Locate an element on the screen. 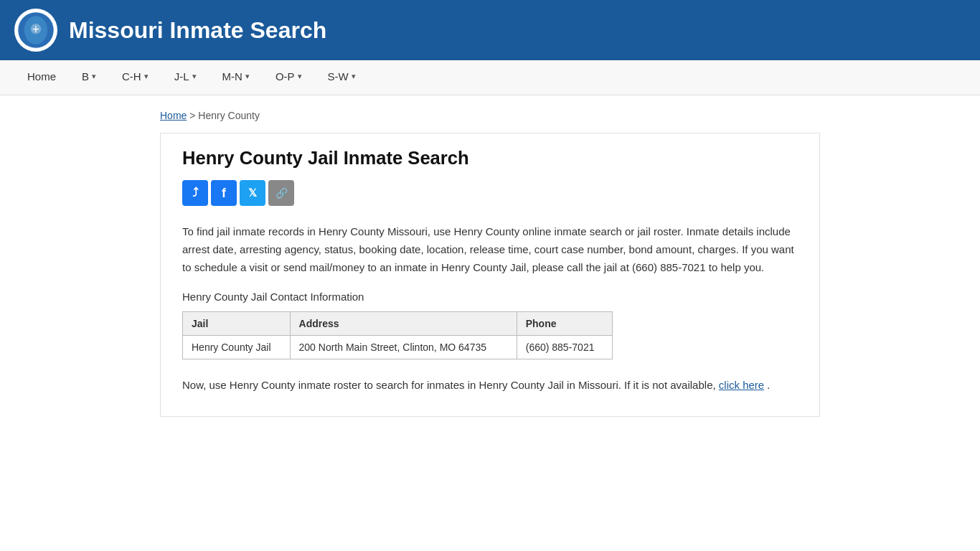 This screenshot has height=551, width=980. nav-home: Home is located at coordinates (42, 77).